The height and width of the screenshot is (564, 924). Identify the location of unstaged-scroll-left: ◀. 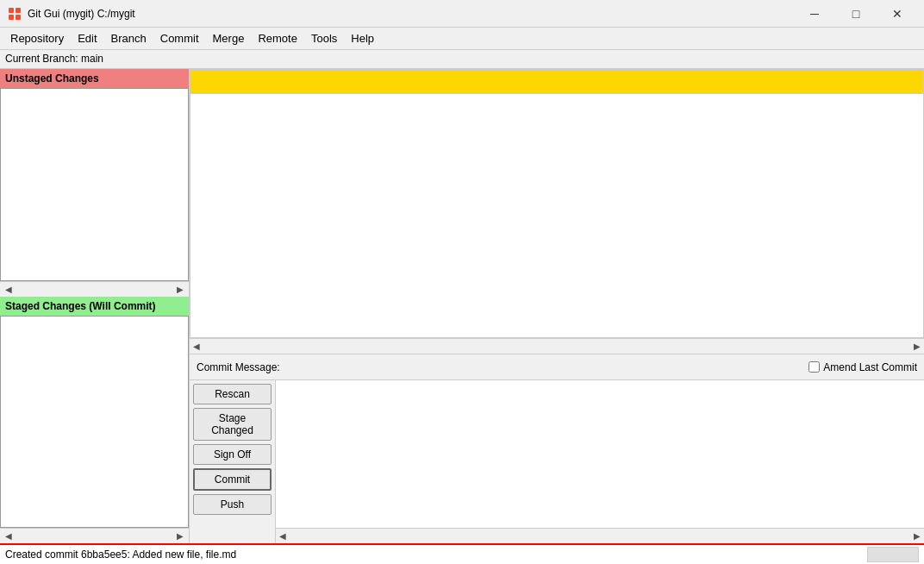
(9, 290).